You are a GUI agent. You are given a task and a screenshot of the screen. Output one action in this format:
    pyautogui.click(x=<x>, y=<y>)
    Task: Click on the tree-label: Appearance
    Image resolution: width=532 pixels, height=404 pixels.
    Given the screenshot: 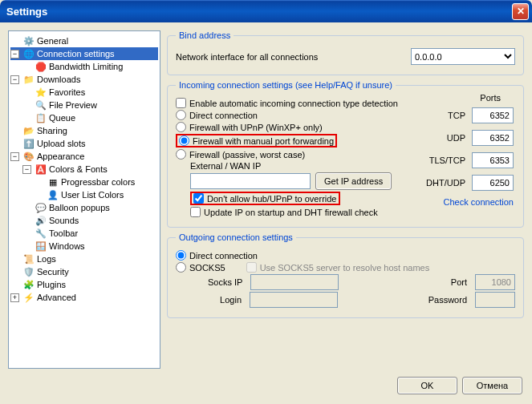 What is the action you would take?
    pyautogui.click(x=61, y=156)
    